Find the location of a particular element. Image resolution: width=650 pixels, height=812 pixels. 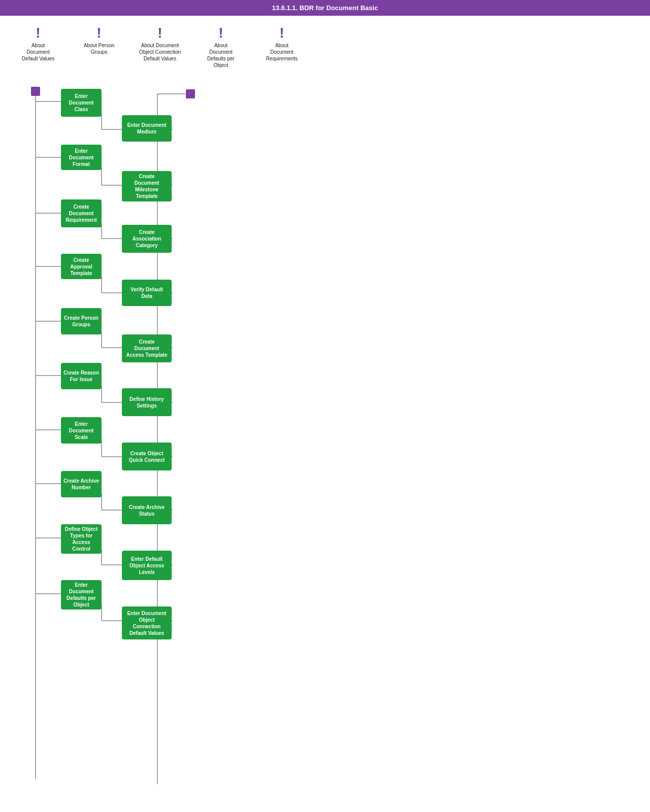

node-create-doc-milestone: CreateDocumentMilestoneTemplate is located at coordinates (147, 186).